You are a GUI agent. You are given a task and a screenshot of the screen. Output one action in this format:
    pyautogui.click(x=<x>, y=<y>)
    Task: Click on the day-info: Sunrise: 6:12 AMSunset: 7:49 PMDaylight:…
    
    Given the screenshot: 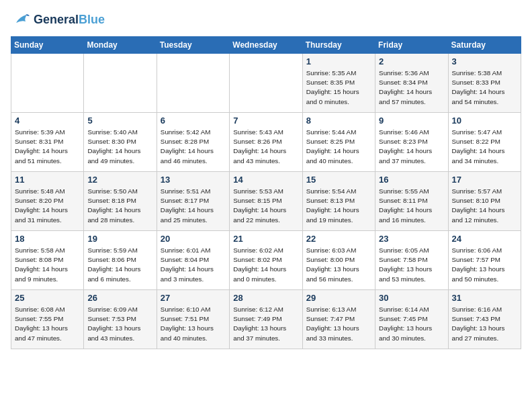 What is the action you would take?
    pyautogui.click(x=266, y=324)
    